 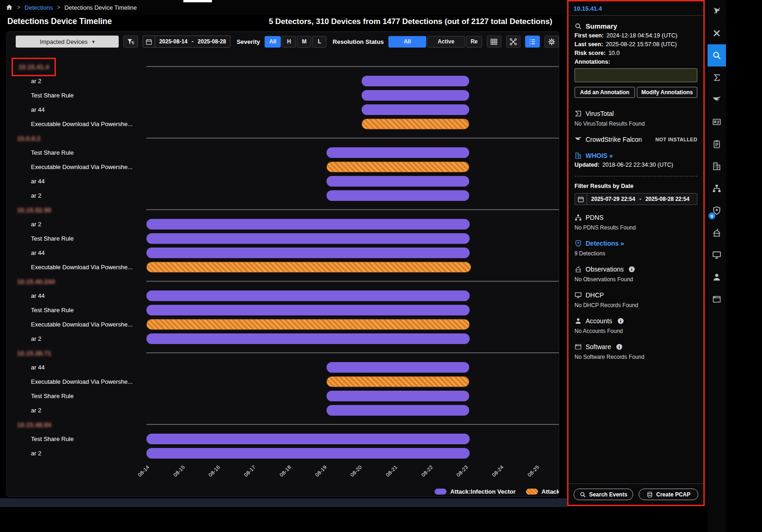 I want to click on dhcp-empty-text: No DHCP Records Found, so click(x=636, y=305).